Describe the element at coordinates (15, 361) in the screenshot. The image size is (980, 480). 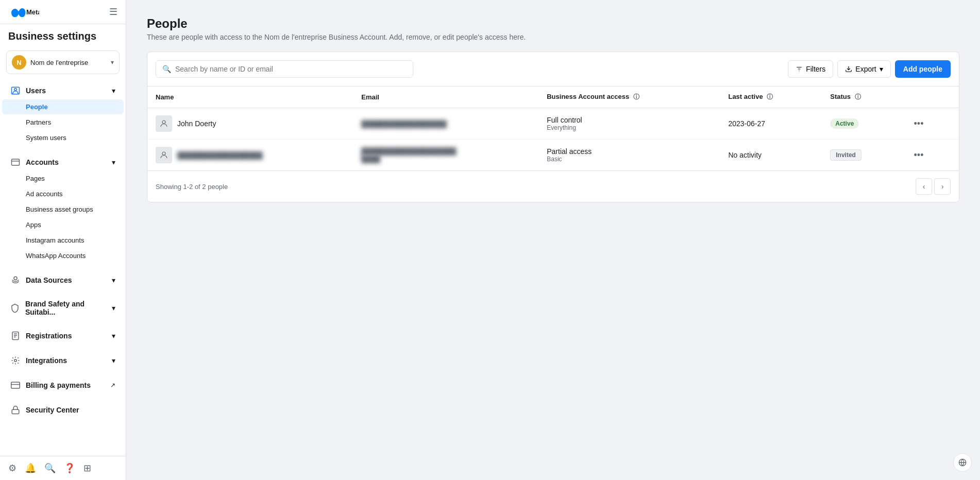
I see `integrations-icon` at that location.